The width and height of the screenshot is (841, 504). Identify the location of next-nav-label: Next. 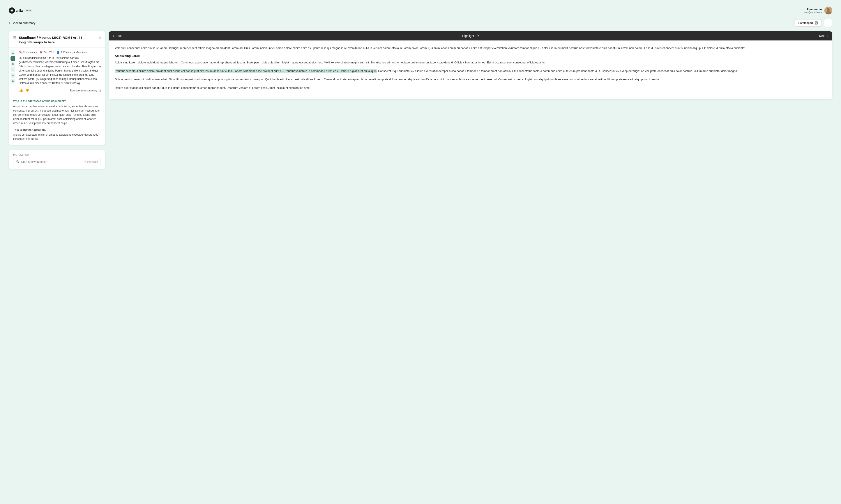
(822, 36).